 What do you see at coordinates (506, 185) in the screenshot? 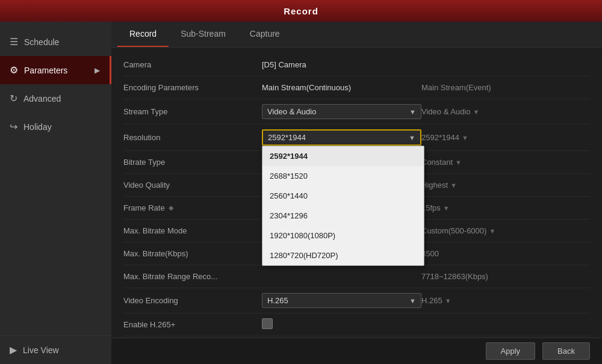
I see `right-dropdown-video-quality: Highest ▼` at bounding box center [506, 185].